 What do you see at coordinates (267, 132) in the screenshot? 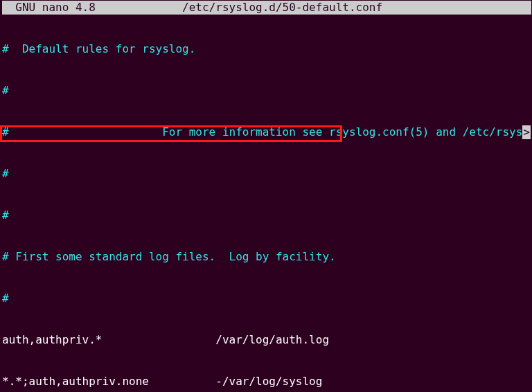
I see `editor-line: # For more information see rsyslog.conf(…` at bounding box center [267, 132].